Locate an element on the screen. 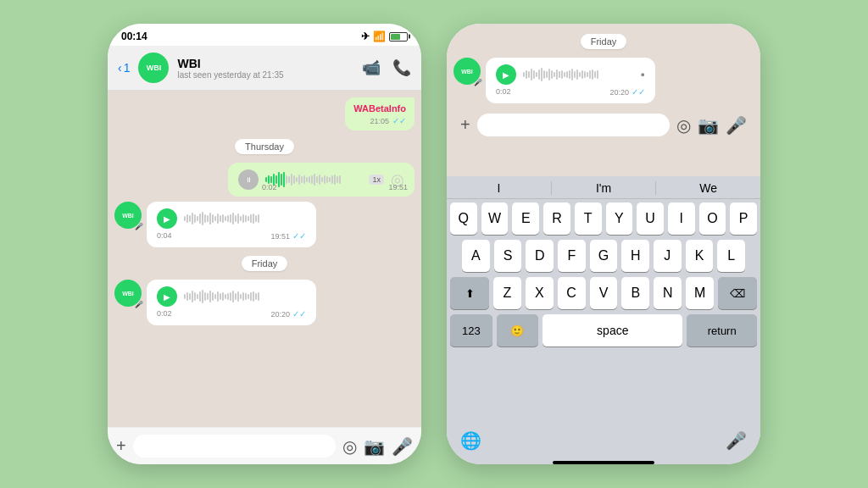  pred-word-1: I is located at coordinates (499, 188).